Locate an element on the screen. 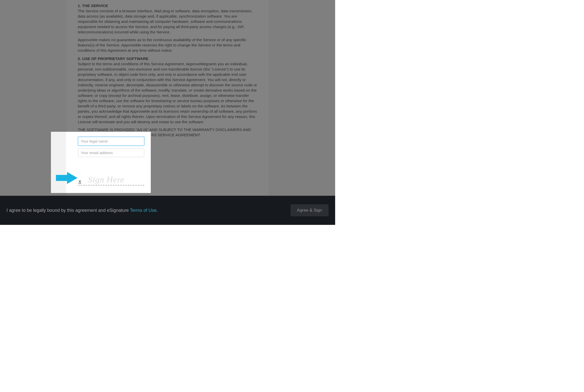  signature-placeholder: Sign Here is located at coordinates (106, 180).